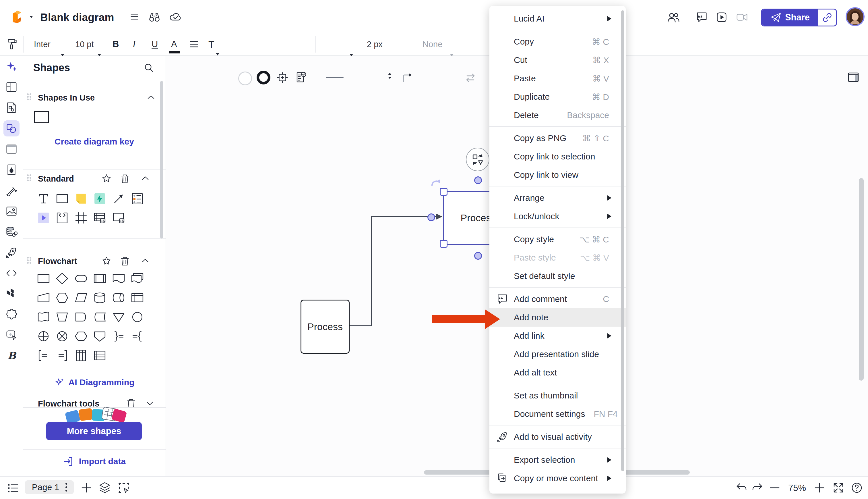 This screenshot has height=499, width=868. What do you see at coordinates (797, 488) in the screenshot?
I see `zoom-level: 75%` at bounding box center [797, 488].